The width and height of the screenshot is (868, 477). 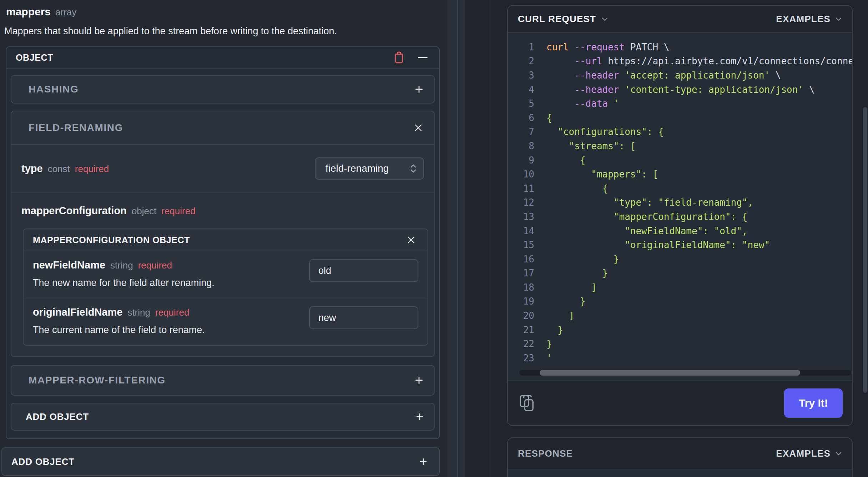 What do you see at coordinates (364, 318) in the screenshot?
I see `original-field-name-input` at bounding box center [364, 318].